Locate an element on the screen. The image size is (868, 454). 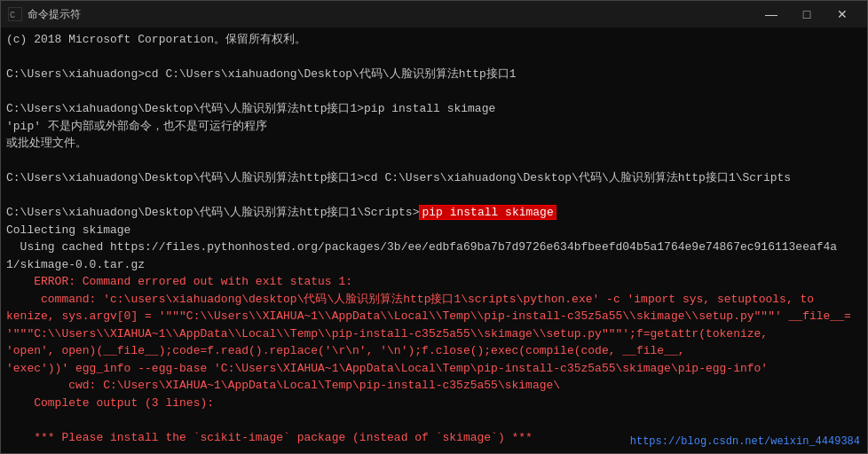
line-1: (c) 2018 Microsoft Corporation。保留所有权利。 is located at coordinates (434, 40).